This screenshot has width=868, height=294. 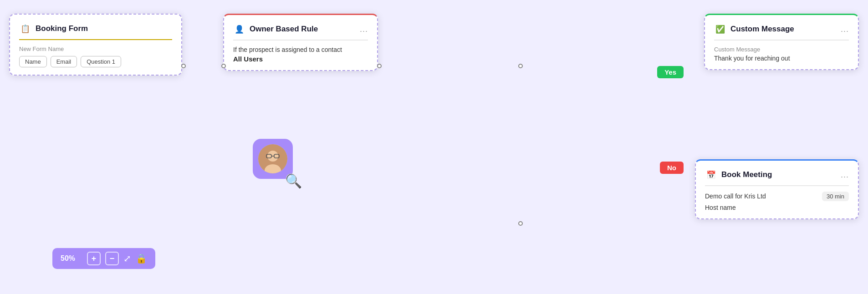 What do you see at coordinates (781, 40) in the screenshot?
I see `custom-message-divider` at bounding box center [781, 40].